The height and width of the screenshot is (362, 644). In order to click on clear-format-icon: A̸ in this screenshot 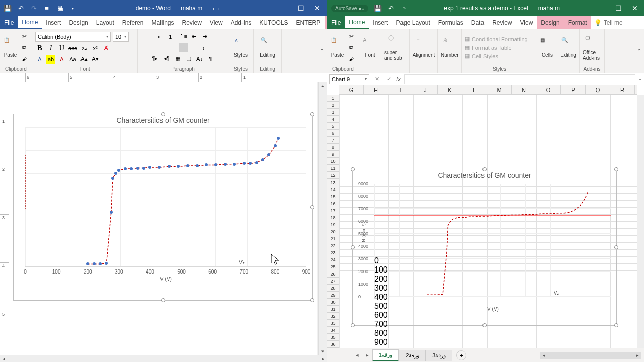, I will do `click(106, 48)`.